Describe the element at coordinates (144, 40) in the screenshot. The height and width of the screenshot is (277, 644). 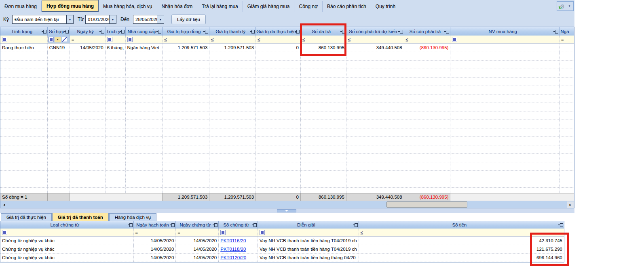
I see `filter-cell-nha-cung-cap` at that location.